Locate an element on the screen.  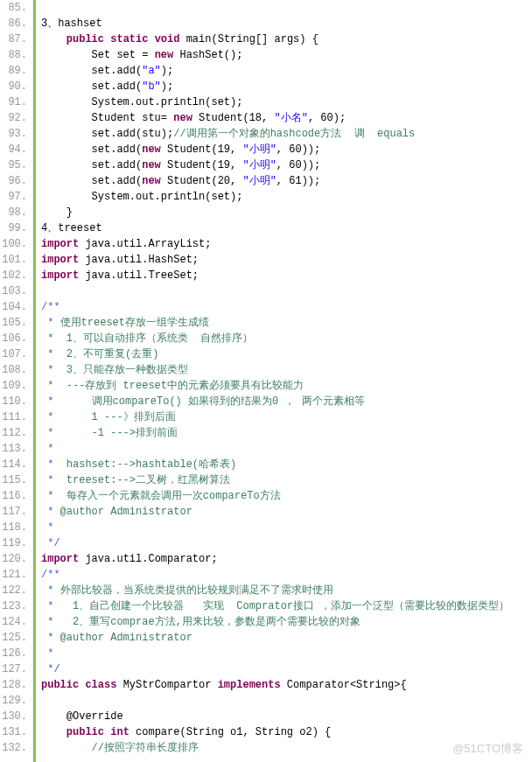
code-line: * 1、自己创建一个比较器 实现 Comprator接口 ，添加一个泛型（需要比… is located at coordinates (287, 606).